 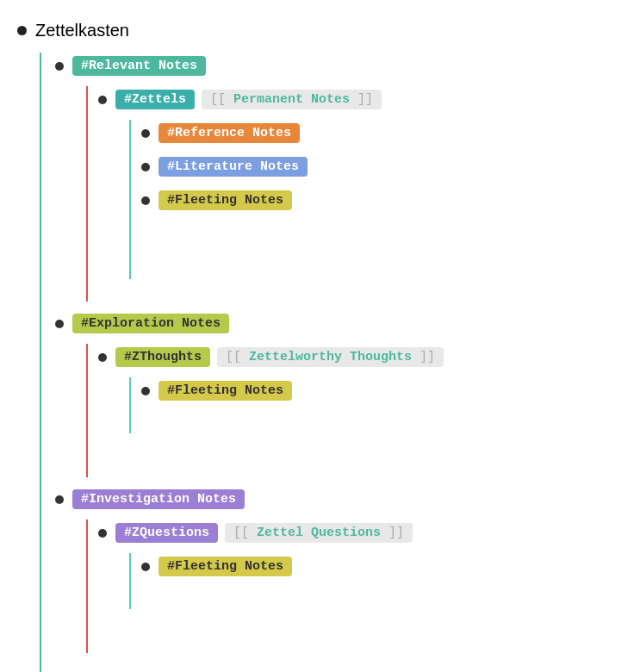 What do you see at coordinates (163, 357) in the screenshot?
I see `zthoughts-tag: #ZThoughts` at bounding box center [163, 357].